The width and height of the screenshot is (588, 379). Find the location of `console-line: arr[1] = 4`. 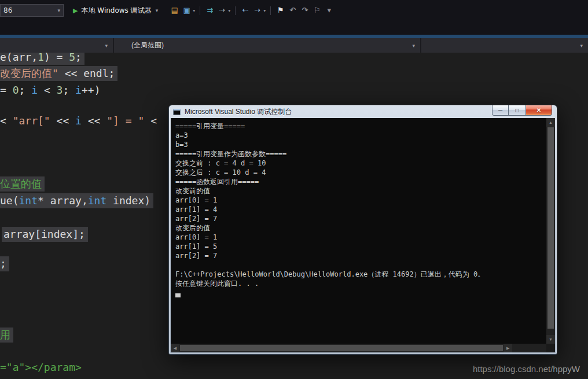

console-line: arr[1] = 4 is located at coordinates (359, 209).